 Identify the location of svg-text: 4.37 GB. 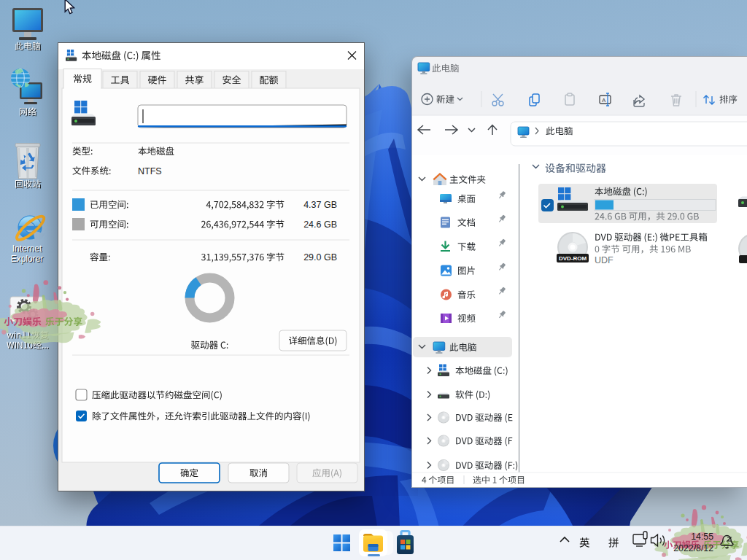
(320, 205).